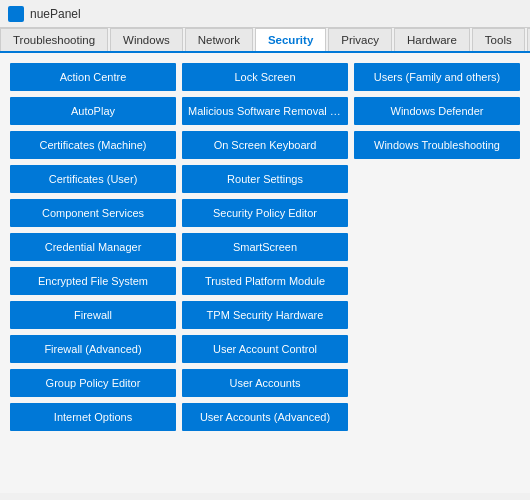  I want to click on tab-troubleshooting: Troubleshooting, so click(54, 40).